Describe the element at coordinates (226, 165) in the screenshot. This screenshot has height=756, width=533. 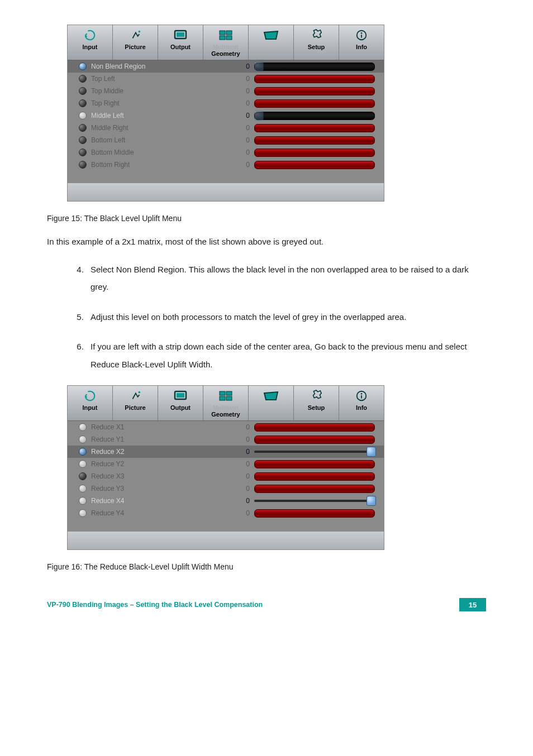
I see `menu-row: Bottom Right0` at that location.